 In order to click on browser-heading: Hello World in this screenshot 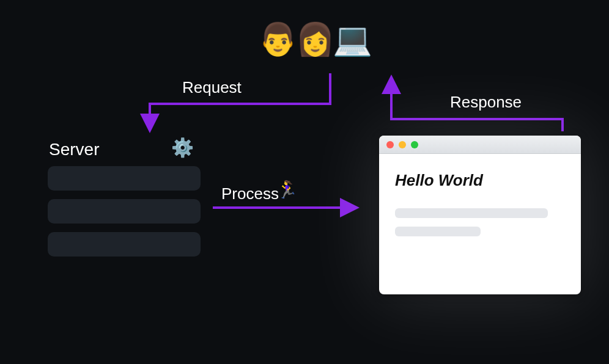, I will do `click(480, 181)`.